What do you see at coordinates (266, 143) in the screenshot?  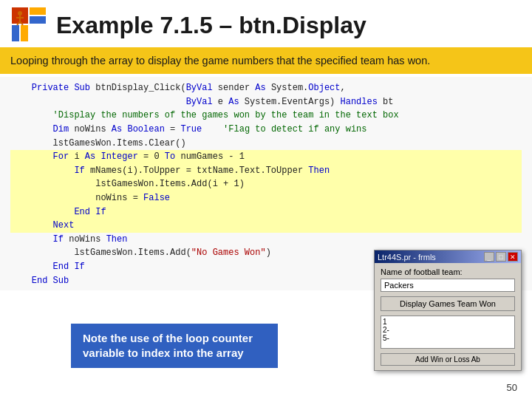 I see `code-line-5: lstGamesWon.Items.Clear()` at bounding box center [266, 143].